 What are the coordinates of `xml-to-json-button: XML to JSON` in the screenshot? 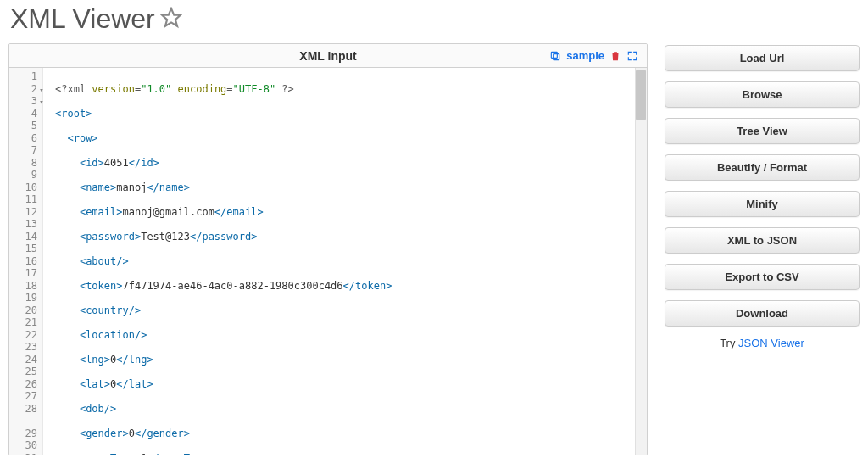 It's located at (762, 241).